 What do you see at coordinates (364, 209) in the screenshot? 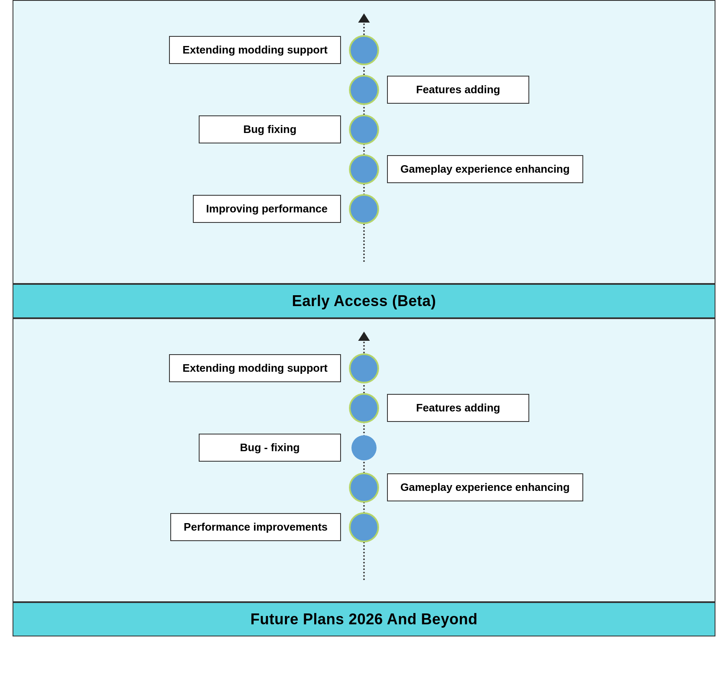
I see `row-1-5: Improving performance` at bounding box center [364, 209].